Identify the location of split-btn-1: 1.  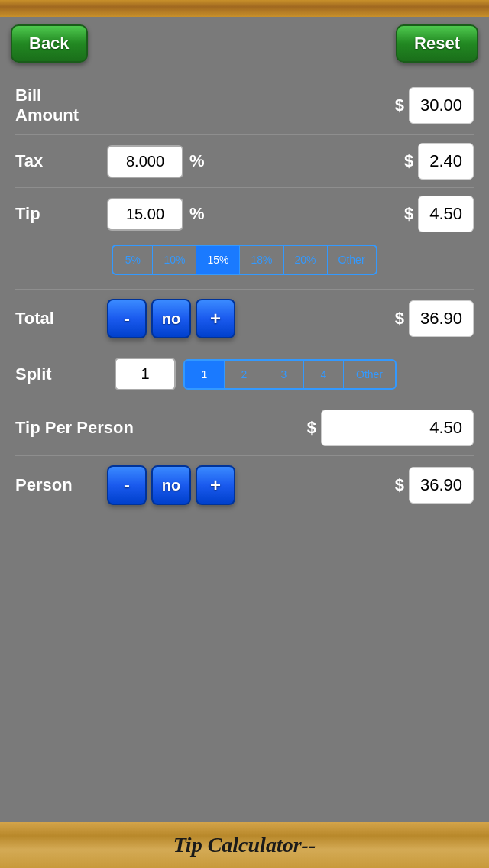
(205, 374).